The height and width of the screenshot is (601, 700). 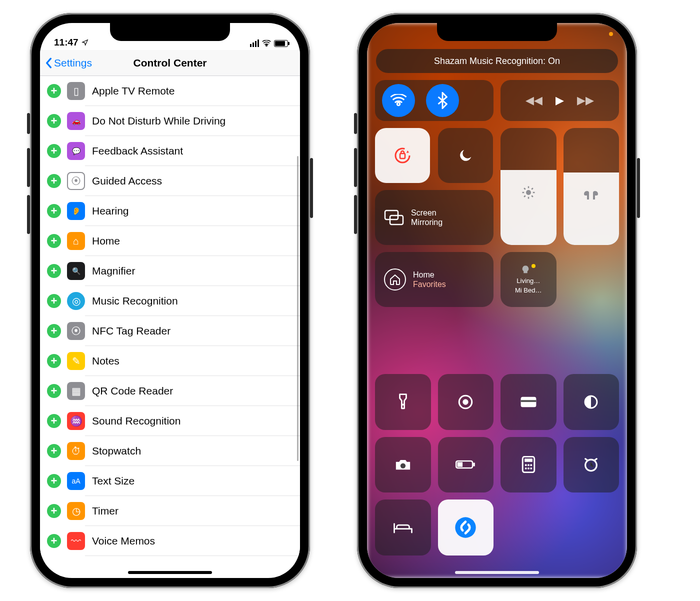 What do you see at coordinates (76, 541) in the screenshot?
I see `voicememos-icon: 〰` at bounding box center [76, 541].